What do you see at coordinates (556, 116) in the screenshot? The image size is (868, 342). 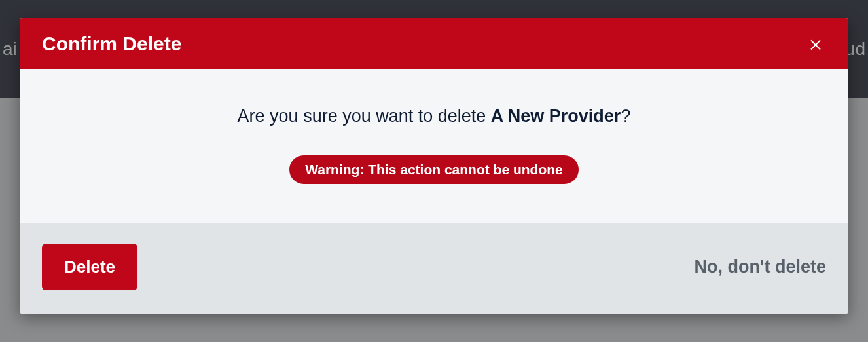 I see `confirm-subject: A New Provider` at bounding box center [556, 116].